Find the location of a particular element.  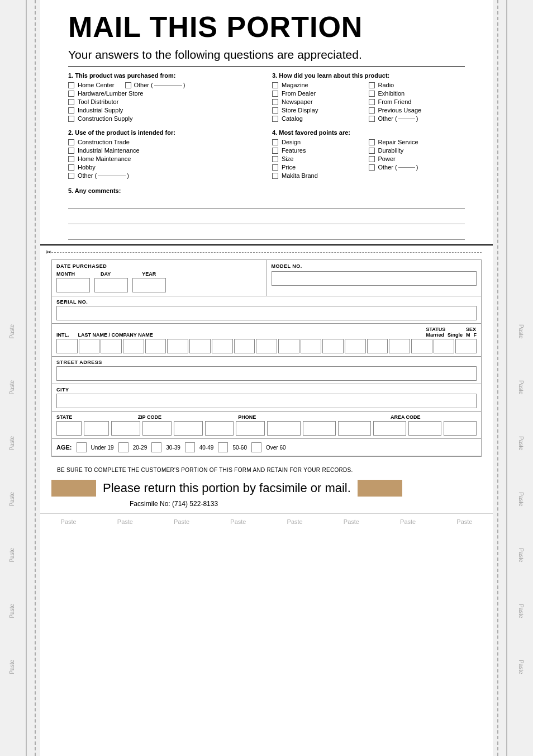

q2-other-input is located at coordinates (112, 176).